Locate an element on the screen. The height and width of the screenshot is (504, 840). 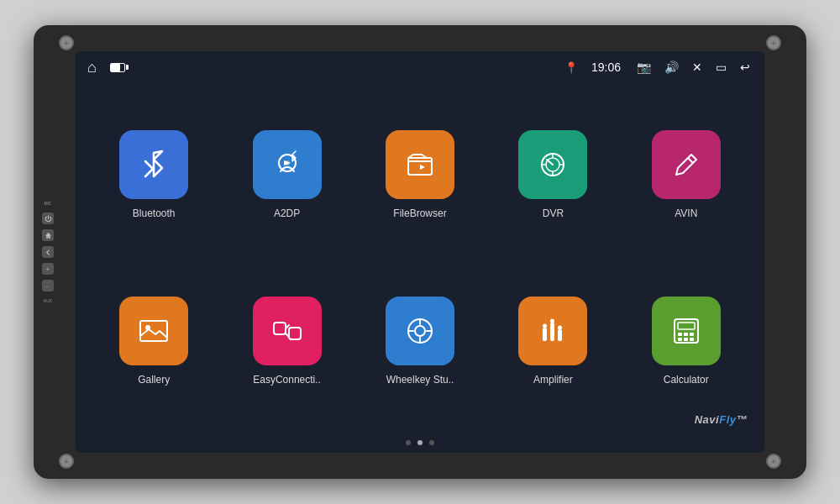
app-amplifier: Amplifier is located at coordinates (553, 341).